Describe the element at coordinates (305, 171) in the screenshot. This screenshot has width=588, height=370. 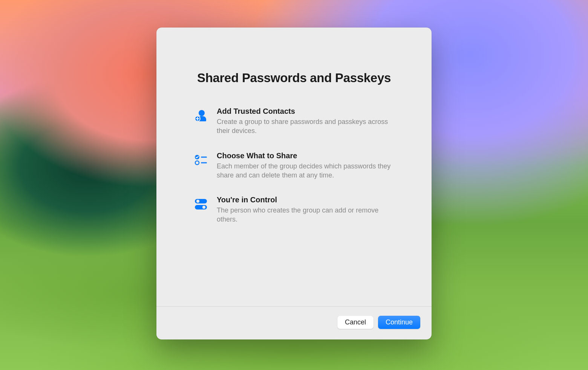
I see `feature-description: Each member of the group decides which p…` at that location.